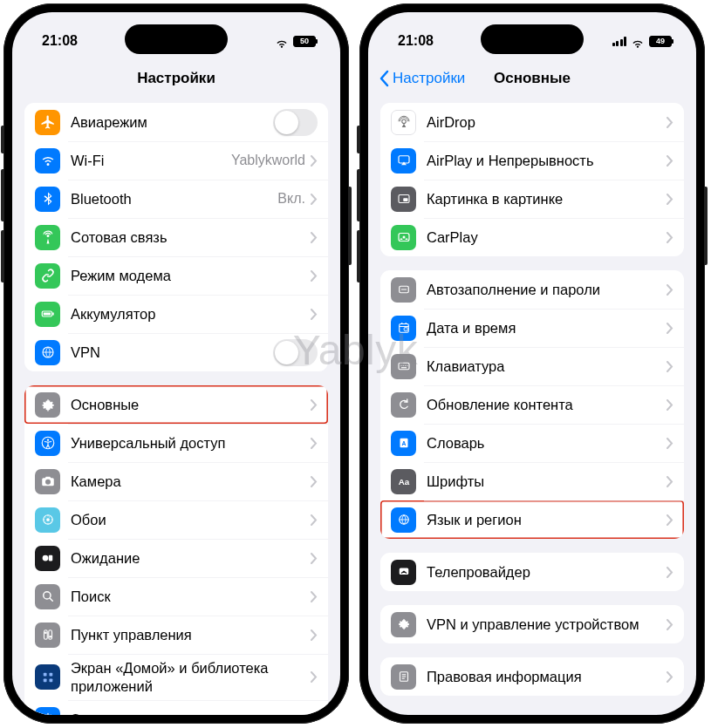 This screenshot has height=728, width=711. Describe the element at coordinates (546, 199) in the screenshot. I see `row-label: Картинка в картинке` at that location.